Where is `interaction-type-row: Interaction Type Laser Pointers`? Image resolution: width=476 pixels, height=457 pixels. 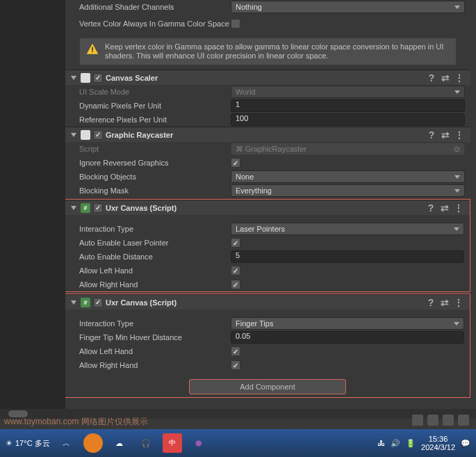
interaction-type-row: Interaction Type Laser Pointers is located at coordinates (268, 229).